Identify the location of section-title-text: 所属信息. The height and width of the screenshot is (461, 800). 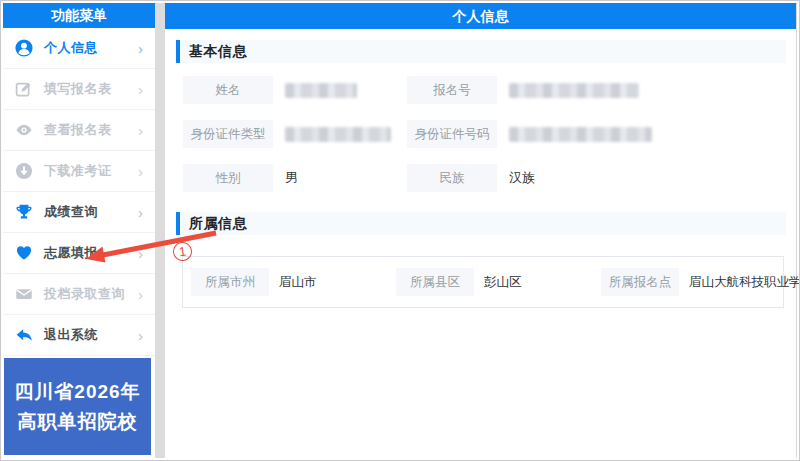
(218, 224).